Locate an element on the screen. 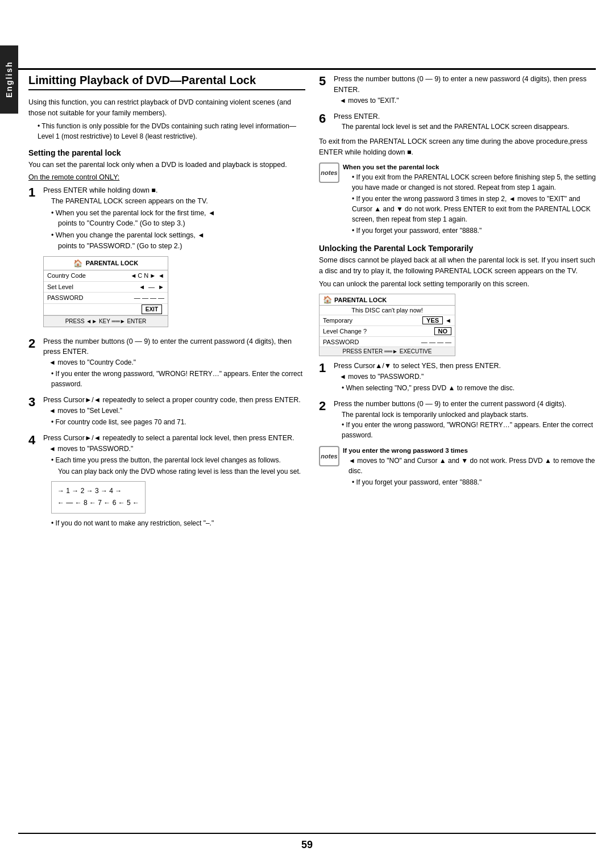  step-6-sub: The parental lock level is set and the P… is located at coordinates (465, 127).